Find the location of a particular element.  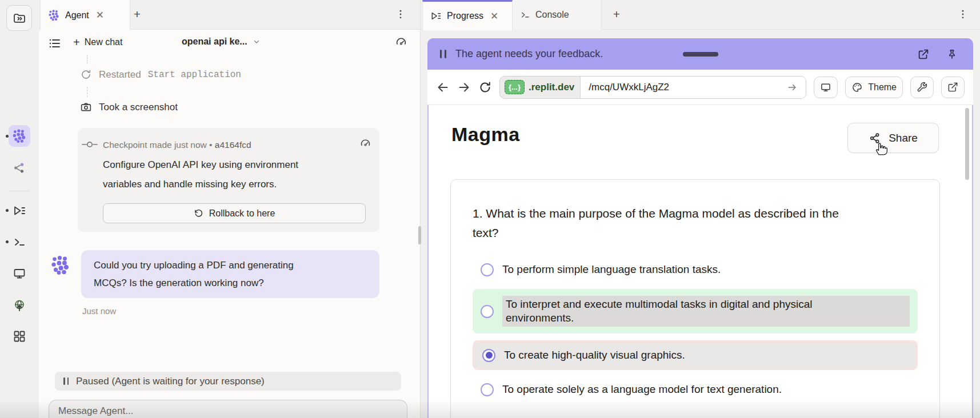

option-row: To operate solely as a language model fo… is located at coordinates (695, 389).